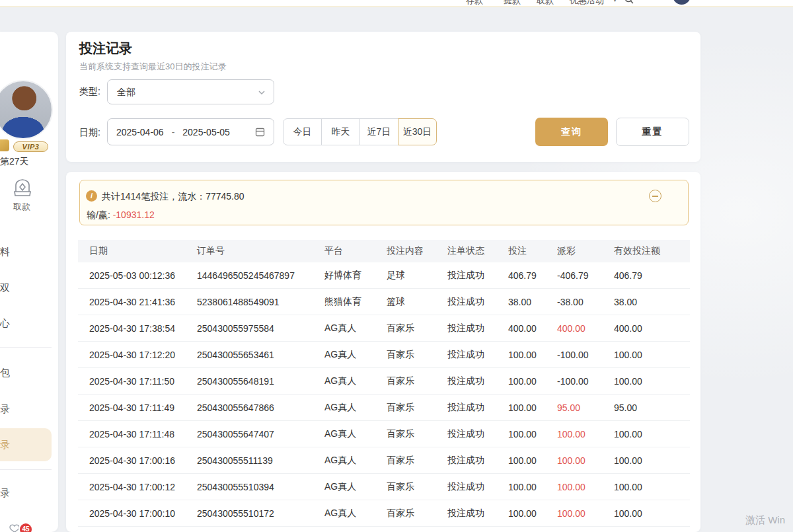  What do you see at coordinates (5, 252) in the screenshot?
I see `sidebar-menu-item: 料` at bounding box center [5, 252].